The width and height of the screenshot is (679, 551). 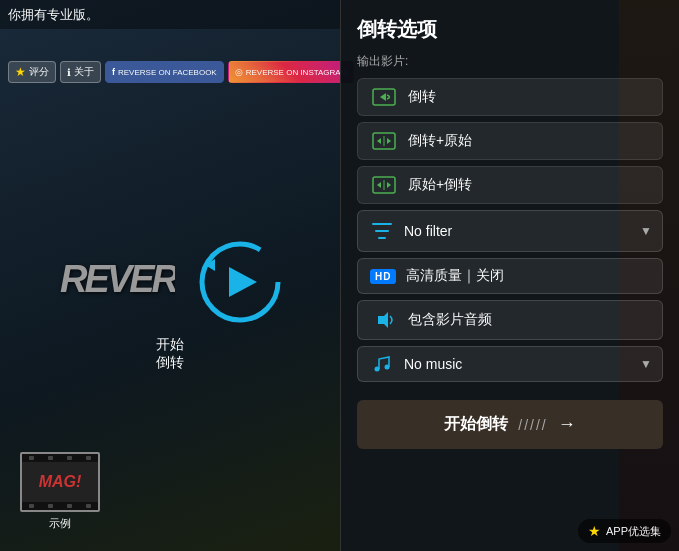 What do you see at coordinates (168, 72) in the screenshot?
I see `facebook-label: REVERSE ON FACEBOOK` at bounding box center [168, 72].